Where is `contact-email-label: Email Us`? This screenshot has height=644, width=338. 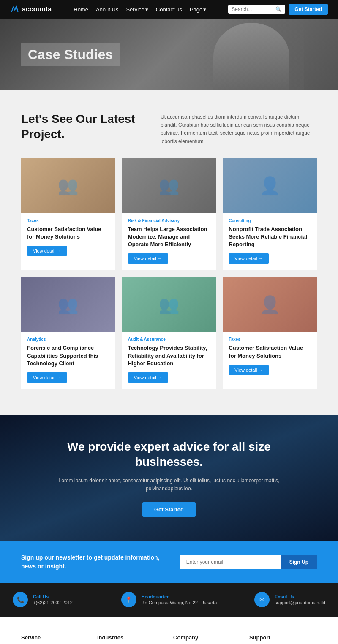
contact-email-label: Email Us is located at coordinates (300, 597).